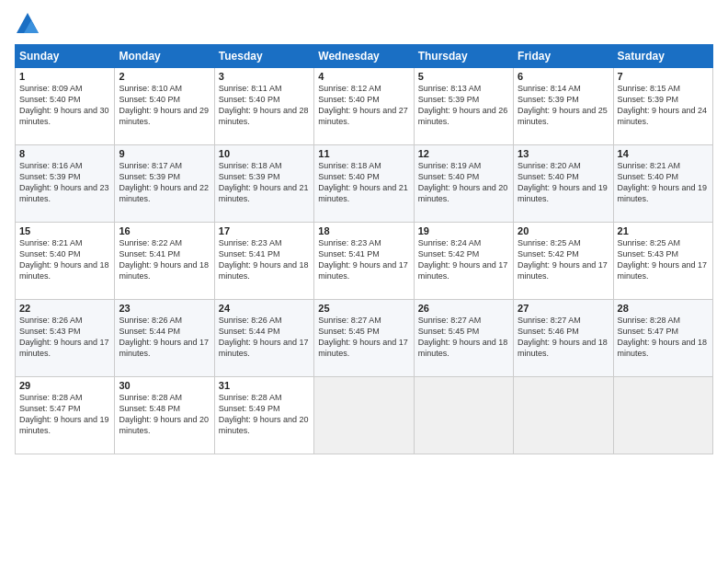 The image size is (728, 563). I want to click on day-number: 5, so click(463, 76).